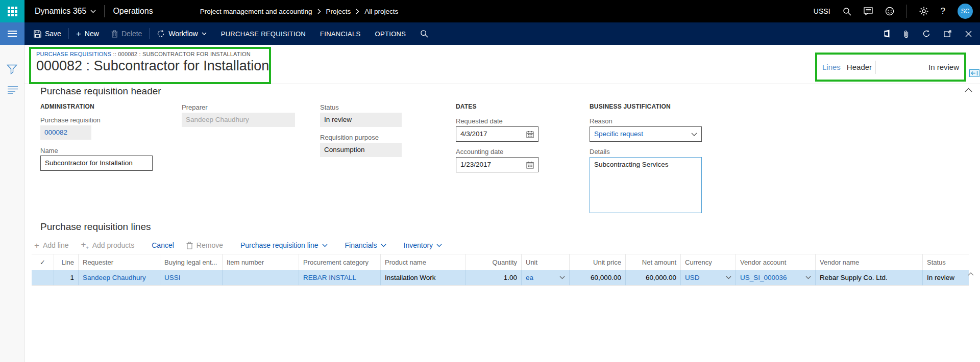 The image size is (980, 362). What do you see at coordinates (423, 262) in the screenshot?
I see `column-header-product-name: Product name` at bounding box center [423, 262].